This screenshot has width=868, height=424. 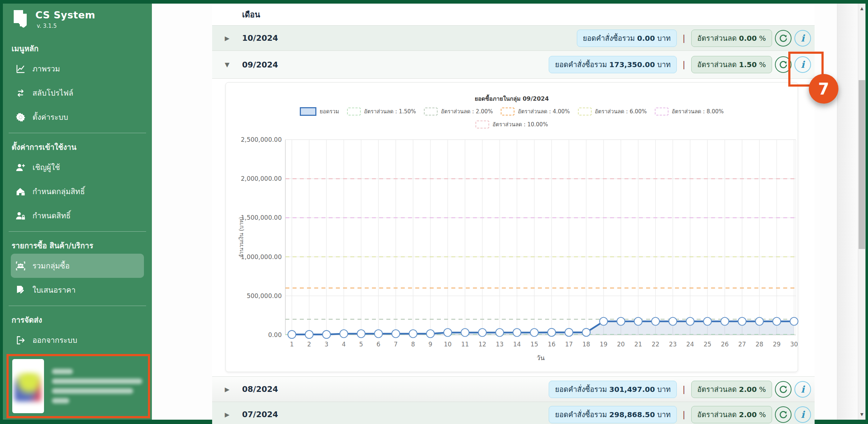 I want to click on user-info-redacted, so click(x=98, y=386).